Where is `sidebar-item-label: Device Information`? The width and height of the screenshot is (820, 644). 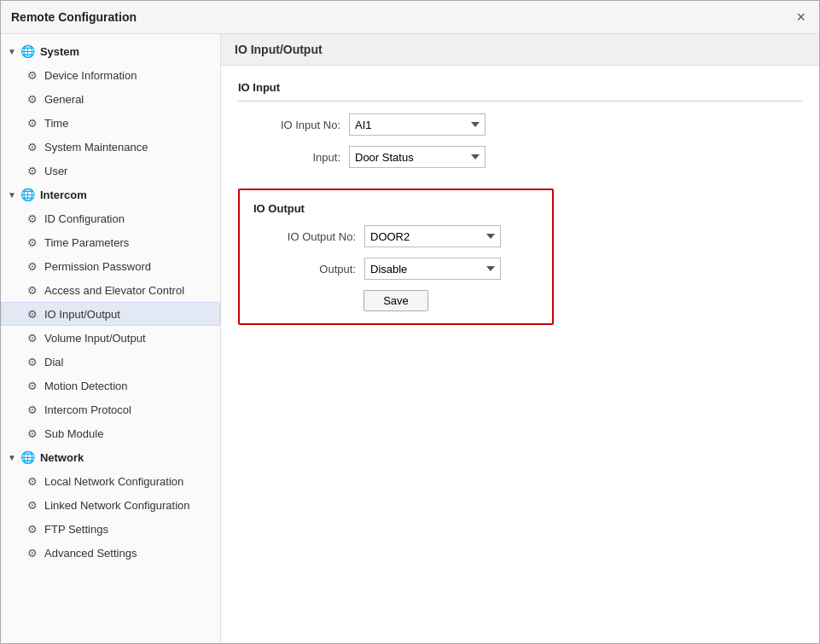 sidebar-item-label: Device Information is located at coordinates (90, 75).